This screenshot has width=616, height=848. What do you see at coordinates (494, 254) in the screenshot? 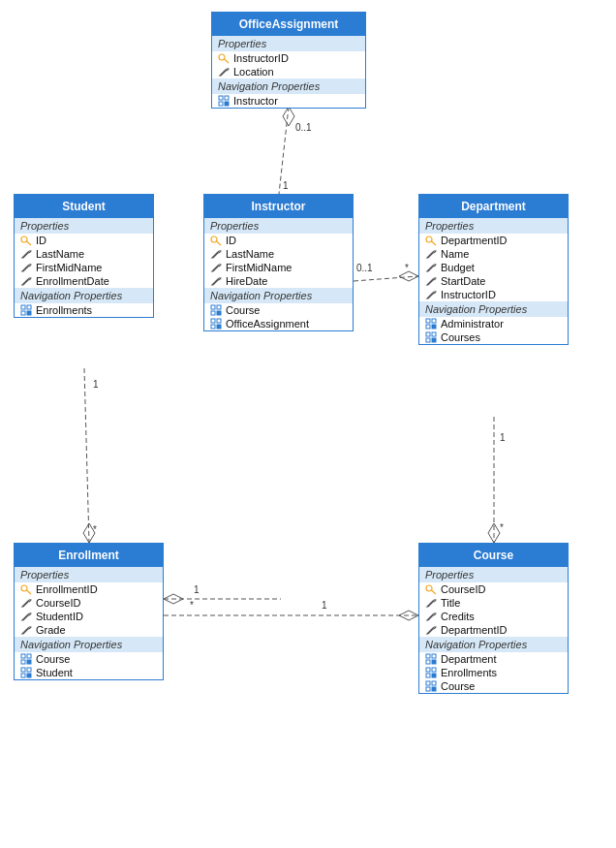
I see `property-row-department-0-1: Name` at bounding box center [494, 254].